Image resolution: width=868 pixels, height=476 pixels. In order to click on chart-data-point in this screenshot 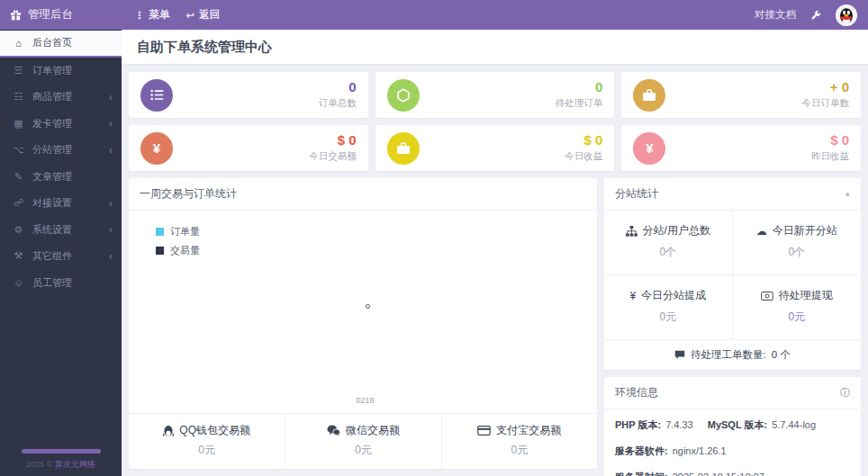, I will do `click(367, 306)`.